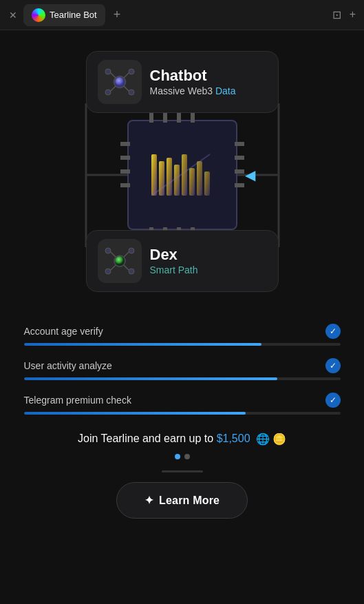  Describe the element at coordinates (165, 118) in the screenshot. I see `pin-t2` at that location.